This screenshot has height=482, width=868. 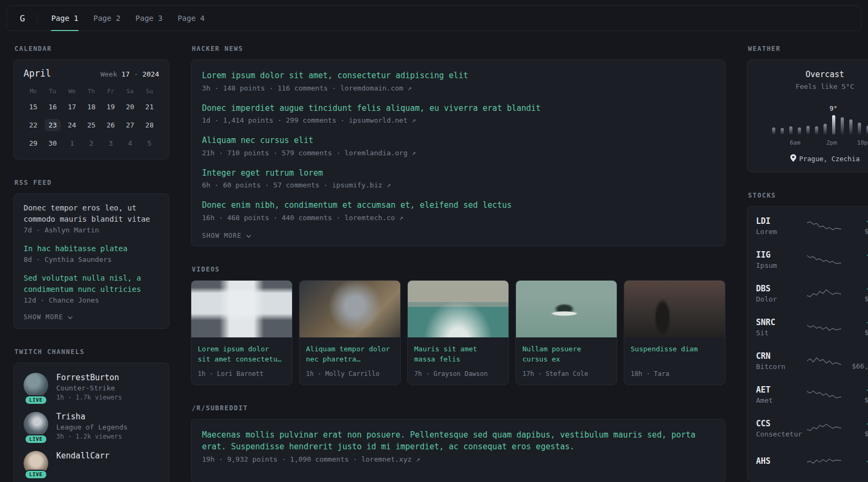 I want to click on video-card: Mauris sit amet massa felis 7h · Grayson…, so click(x=458, y=333).